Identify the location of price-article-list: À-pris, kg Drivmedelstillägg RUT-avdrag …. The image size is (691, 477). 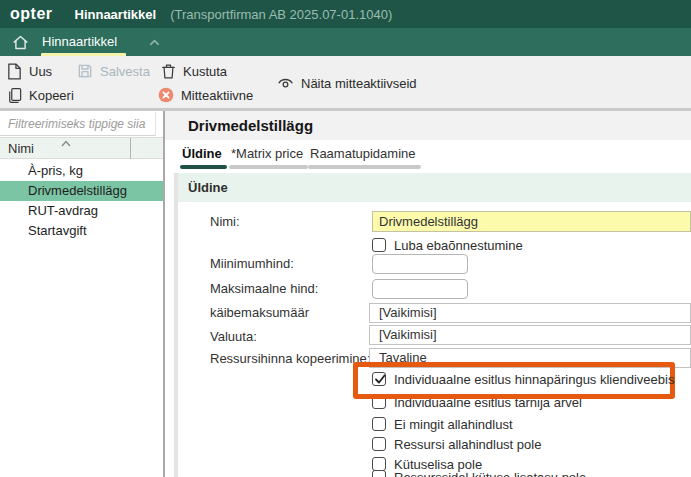
(82, 201).